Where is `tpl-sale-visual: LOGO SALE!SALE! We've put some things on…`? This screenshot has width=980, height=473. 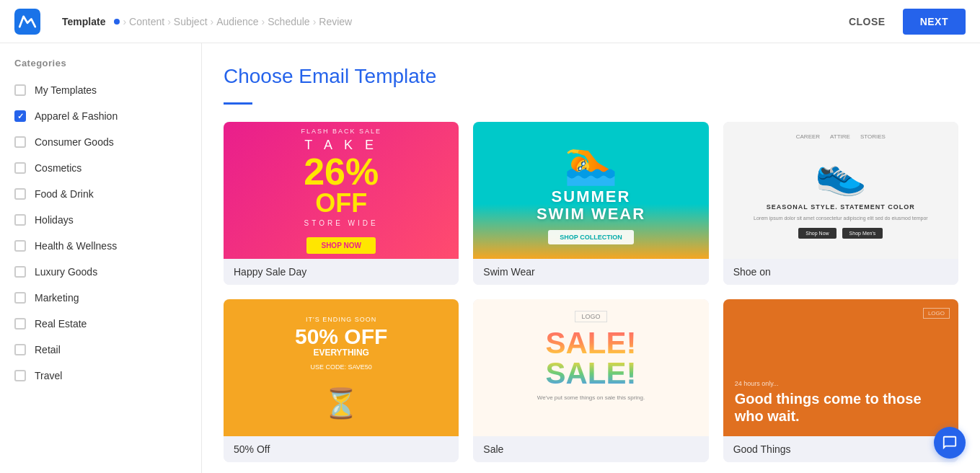
tpl-sale-visual: LOGO SALE!SALE! We've put some things on… is located at coordinates (591, 368).